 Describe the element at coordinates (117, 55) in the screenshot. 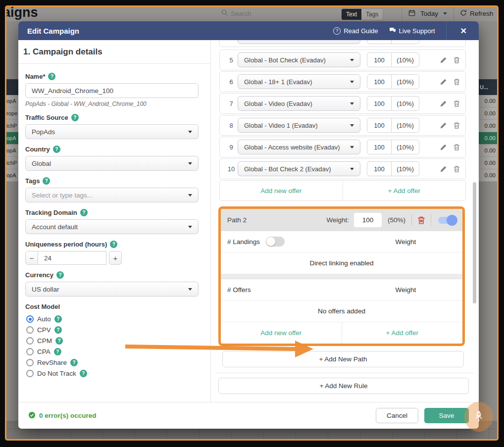

I see `section-title: 1. Campaign details` at that location.